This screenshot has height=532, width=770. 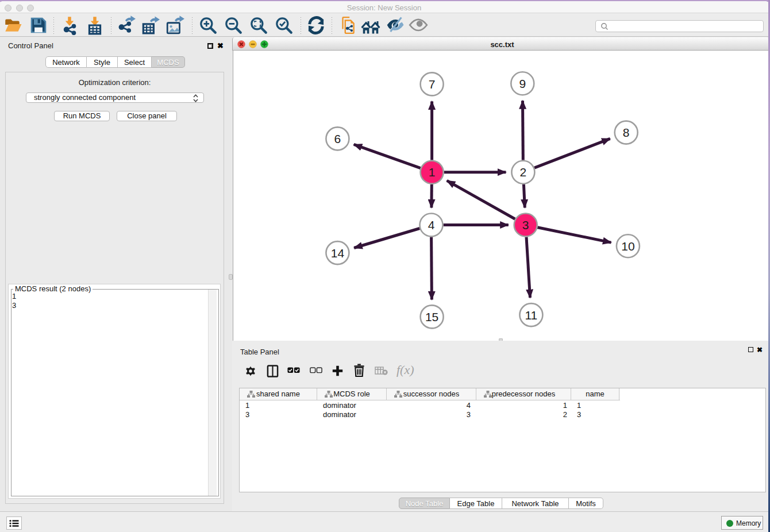 I want to click on svg-text: 11, so click(x=531, y=315).